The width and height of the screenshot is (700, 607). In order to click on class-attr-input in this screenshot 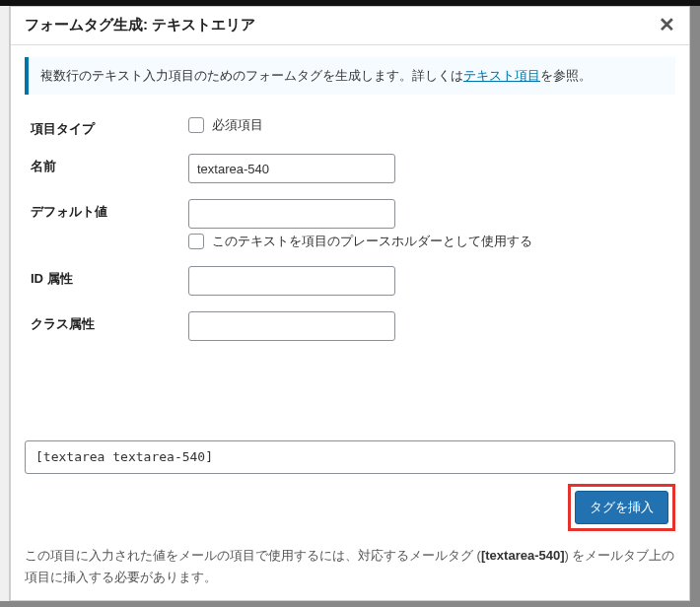, I will do `click(292, 326)`.